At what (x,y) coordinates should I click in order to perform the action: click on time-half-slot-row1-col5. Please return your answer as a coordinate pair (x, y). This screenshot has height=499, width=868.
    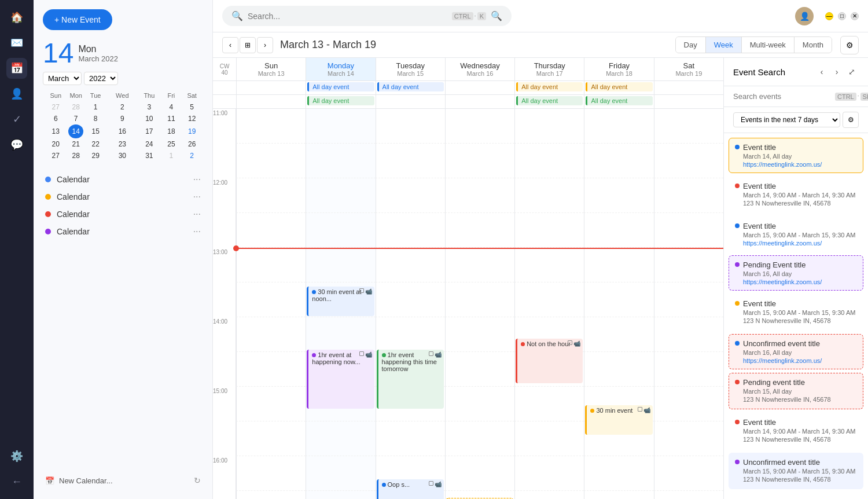
    Looking at the image, I should click on (619, 230).